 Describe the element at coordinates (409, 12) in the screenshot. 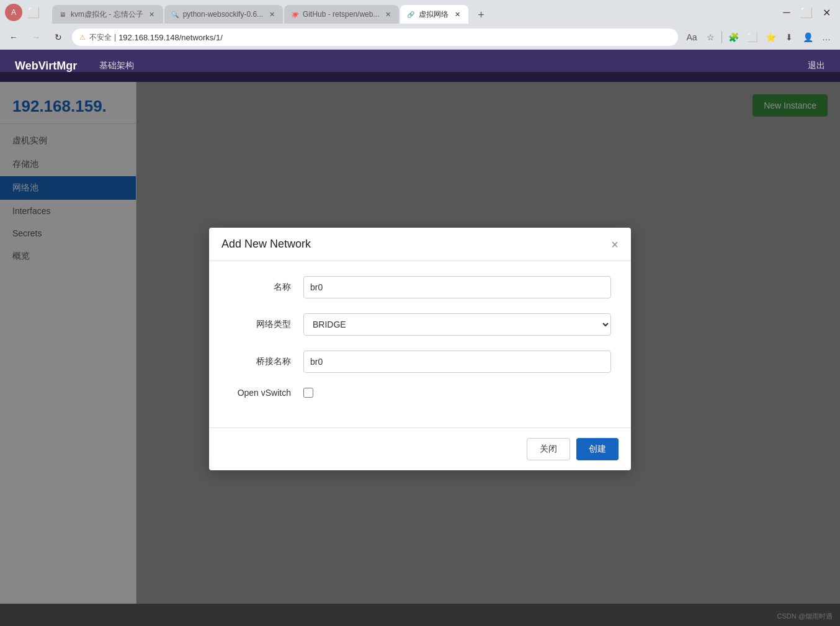

I see `tab-bar: 🖥 kvm虚拟化 - 忘情公子 ✕ 🔍 python-websockify-0.…` at that location.